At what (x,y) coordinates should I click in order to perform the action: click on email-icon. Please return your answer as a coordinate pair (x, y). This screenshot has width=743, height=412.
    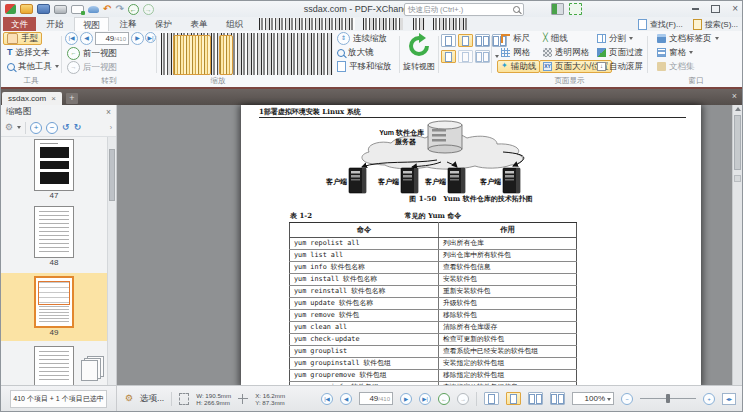
    Looking at the image, I should click on (78, 10).